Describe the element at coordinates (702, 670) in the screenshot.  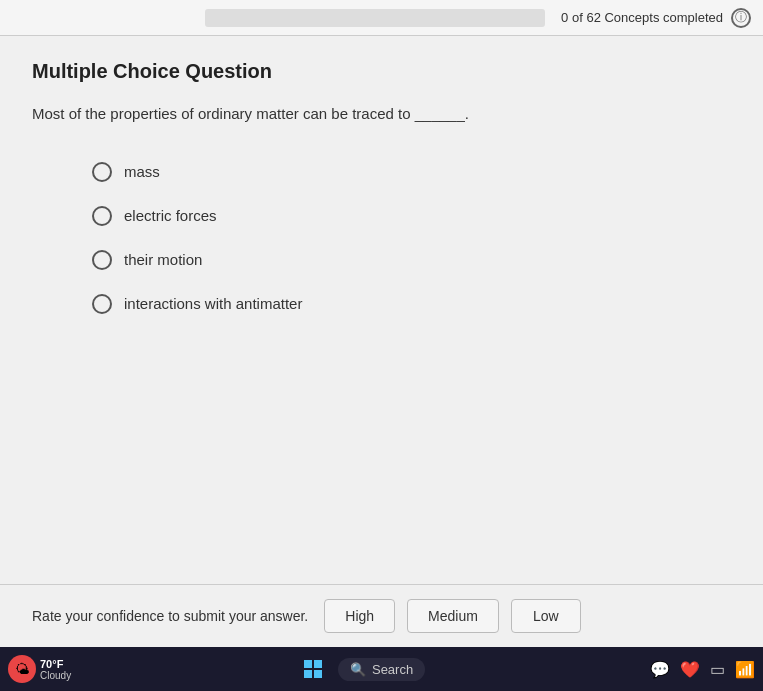
I see `taskbar-right: 💬 ❤️ ▭ 📶` at that location.